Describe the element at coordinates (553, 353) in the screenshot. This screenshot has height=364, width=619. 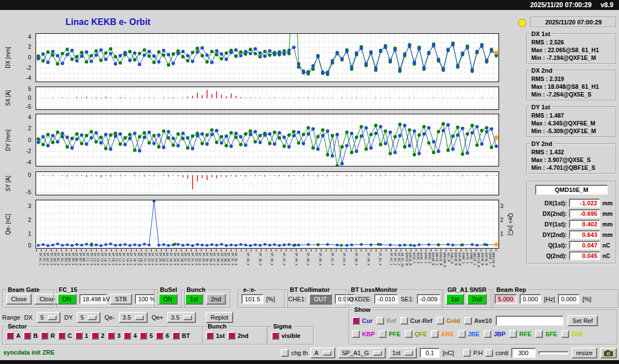
I see `extra-input` at that location.